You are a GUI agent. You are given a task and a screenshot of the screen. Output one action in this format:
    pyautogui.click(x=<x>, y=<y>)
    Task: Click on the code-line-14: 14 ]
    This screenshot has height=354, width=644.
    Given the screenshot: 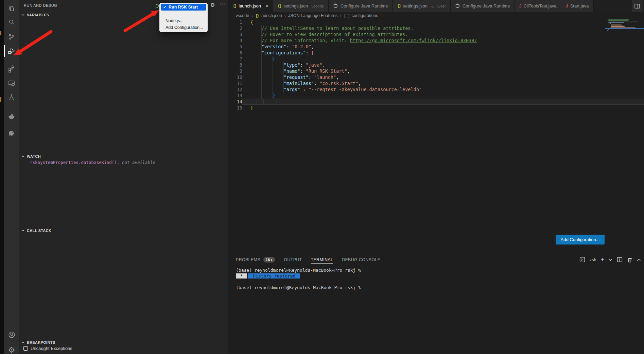 What is the action you would take?
    pyautogui.click(x=436, y=102)
    